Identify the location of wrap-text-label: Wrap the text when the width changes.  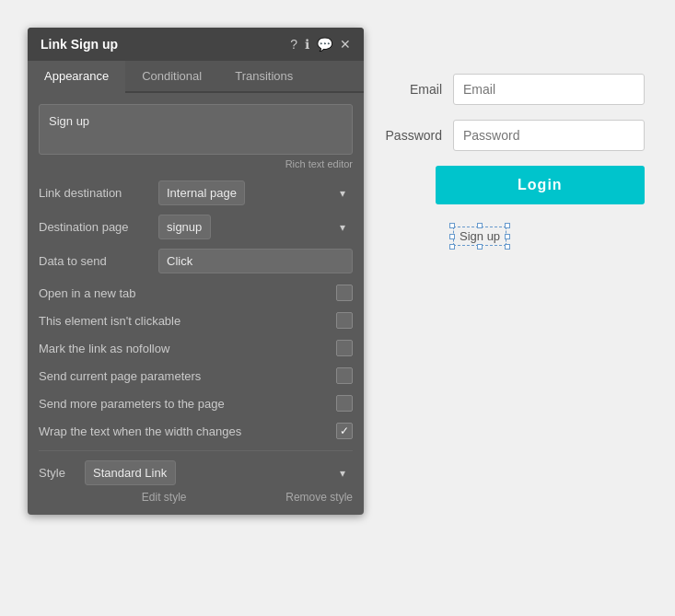
(140, 431).